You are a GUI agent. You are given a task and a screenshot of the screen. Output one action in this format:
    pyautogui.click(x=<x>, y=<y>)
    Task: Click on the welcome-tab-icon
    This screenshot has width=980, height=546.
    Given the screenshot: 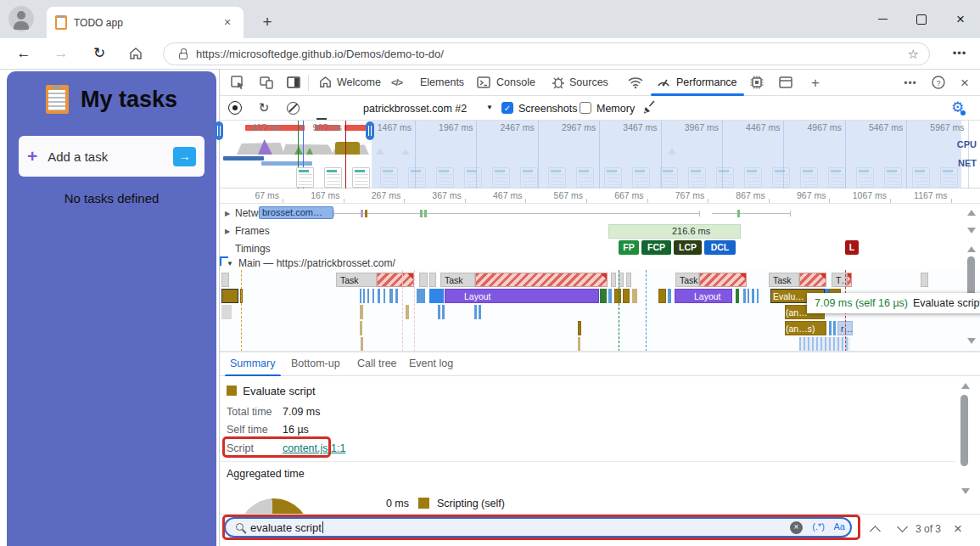 What is the action you would take?
    pyautogui.click(x=327, y=83)
    